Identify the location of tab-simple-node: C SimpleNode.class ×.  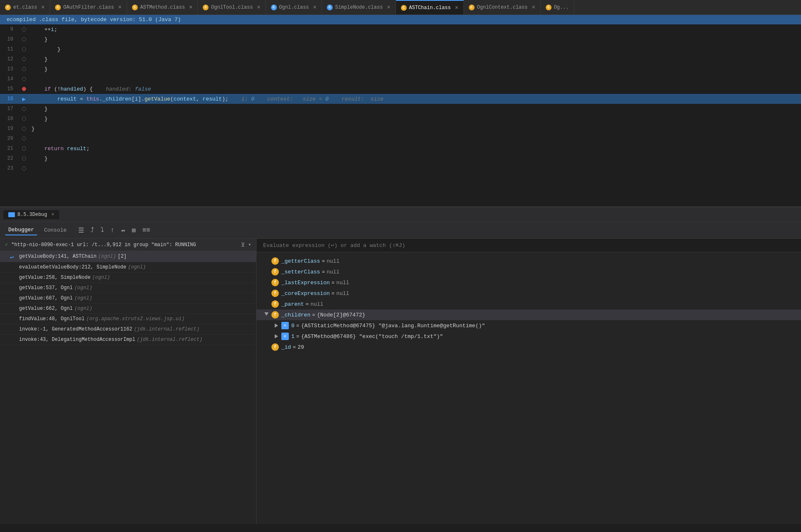
(359, 7).